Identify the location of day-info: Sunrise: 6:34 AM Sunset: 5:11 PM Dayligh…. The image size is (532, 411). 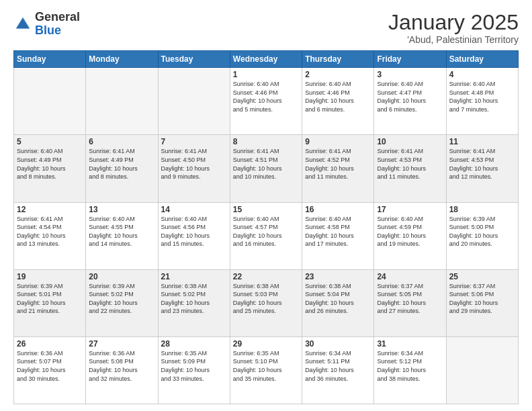
(338, 366).